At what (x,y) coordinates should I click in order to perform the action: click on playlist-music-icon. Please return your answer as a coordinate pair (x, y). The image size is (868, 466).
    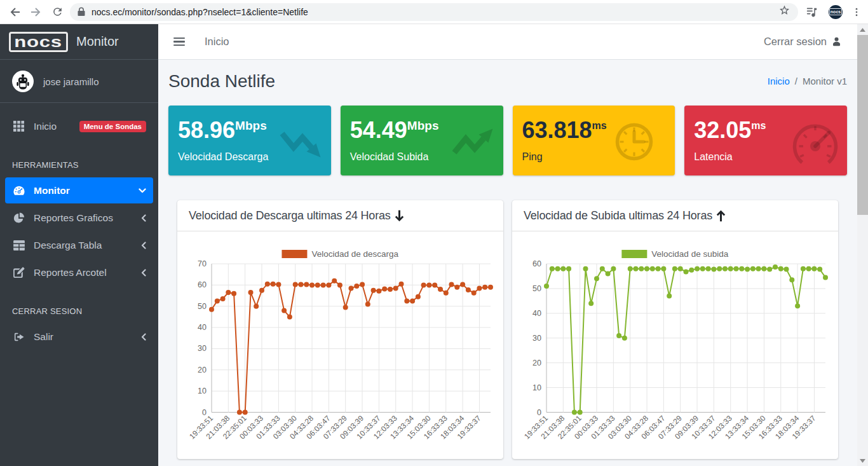
    Looking at the image, I should click on (812, 12).